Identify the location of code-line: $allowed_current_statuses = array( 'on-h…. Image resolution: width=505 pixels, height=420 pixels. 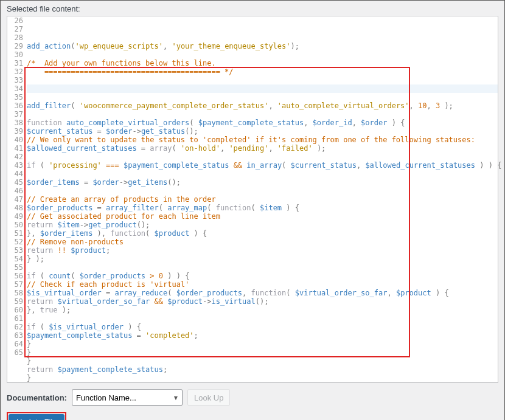
(262, 148).